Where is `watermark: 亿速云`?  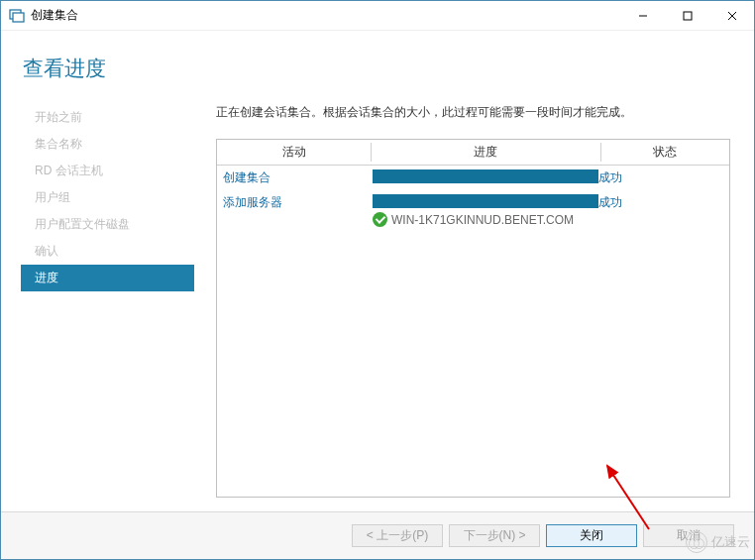
watermark: 亿速云 is located at coordinates (717, 542).